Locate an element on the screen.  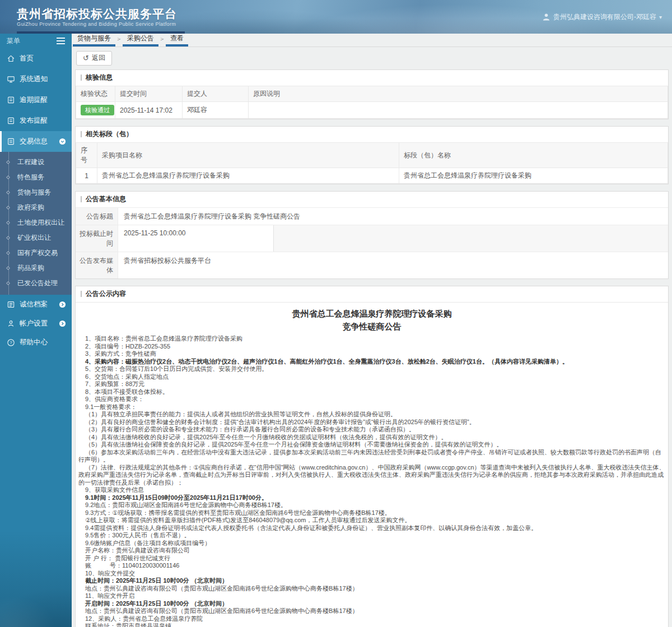
announcement-paragraph: （4）具有依法缴纳税收的良好记录，提供2025年至今任意一个月缴纳税收的凭据或证… is located at coordinates (372, 438).